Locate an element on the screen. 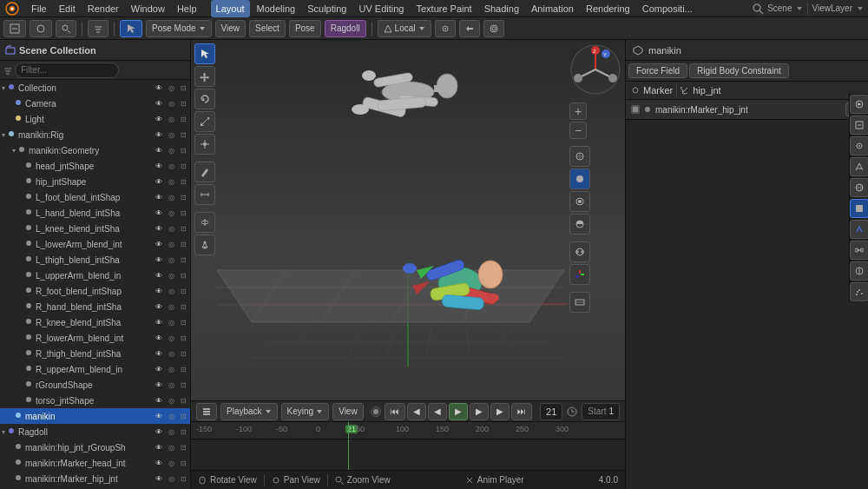 The image size is (868, 489). overlay-toggle-btn is located at coordinates (580, 252).